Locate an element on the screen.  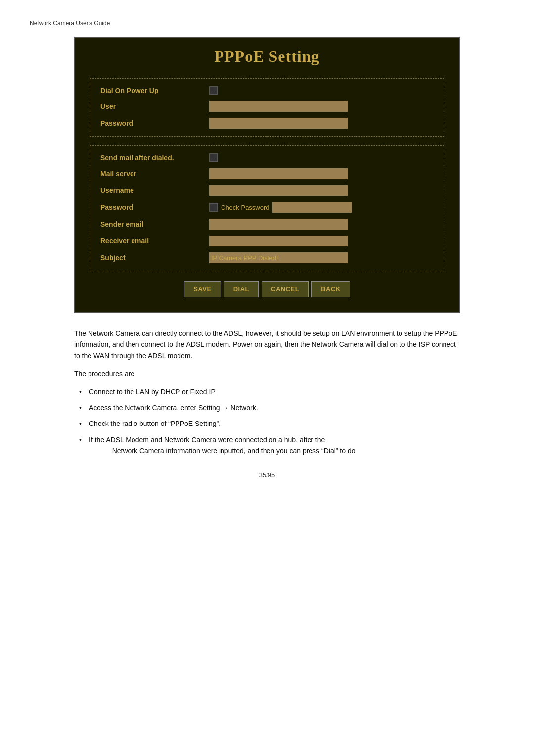
check-password-label: Check Password is located at coordinates (245, 208).